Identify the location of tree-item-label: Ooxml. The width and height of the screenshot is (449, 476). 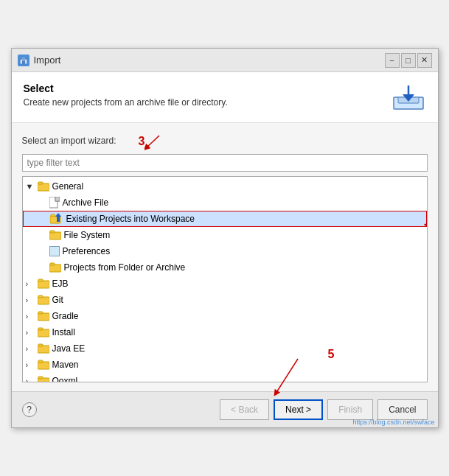
(65, 379).